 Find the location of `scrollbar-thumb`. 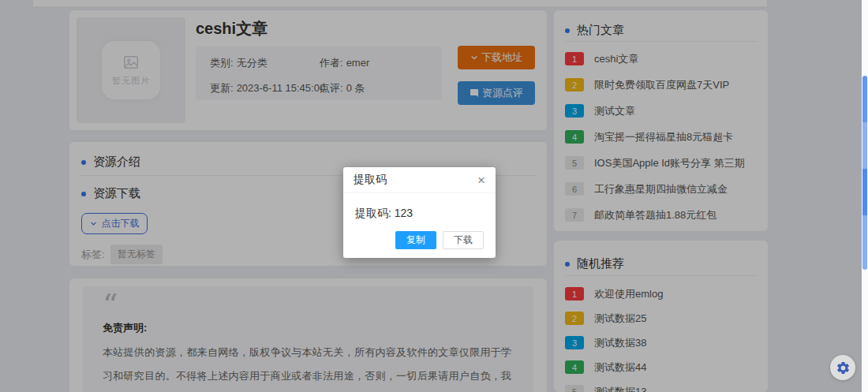

scrollbar-thumb is located at coordinates (865, 173).